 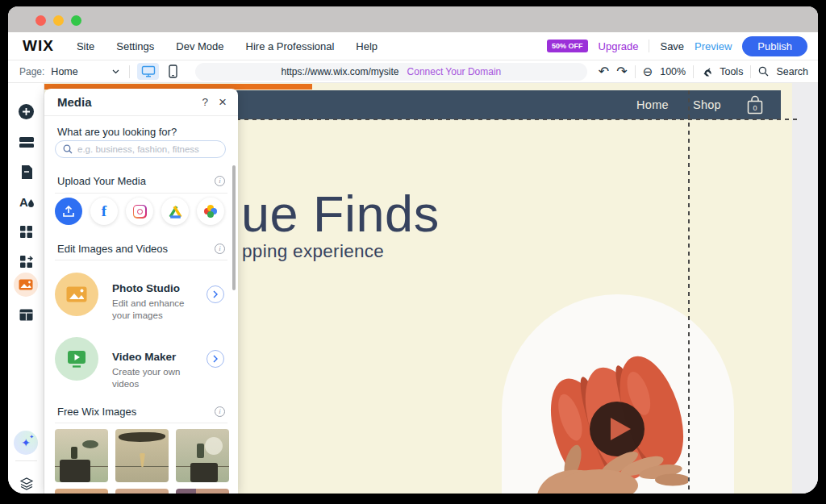 What do you see at coordinates (26, 443) in the screenshot?
I see `ai-assistant-button: ✦ ✦` at bounding box center [26, 443].